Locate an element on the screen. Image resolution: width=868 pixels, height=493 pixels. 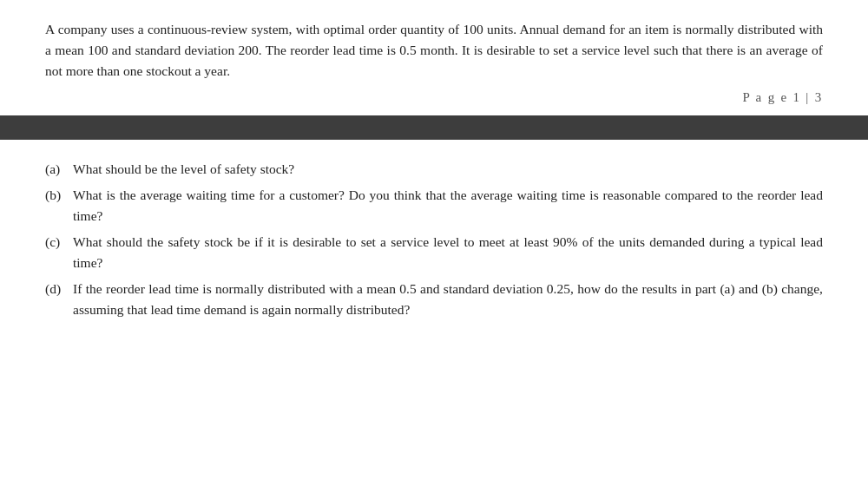
question-item-d: (d)If the reorder lead time is normally … is located at coordinates (434, 299).